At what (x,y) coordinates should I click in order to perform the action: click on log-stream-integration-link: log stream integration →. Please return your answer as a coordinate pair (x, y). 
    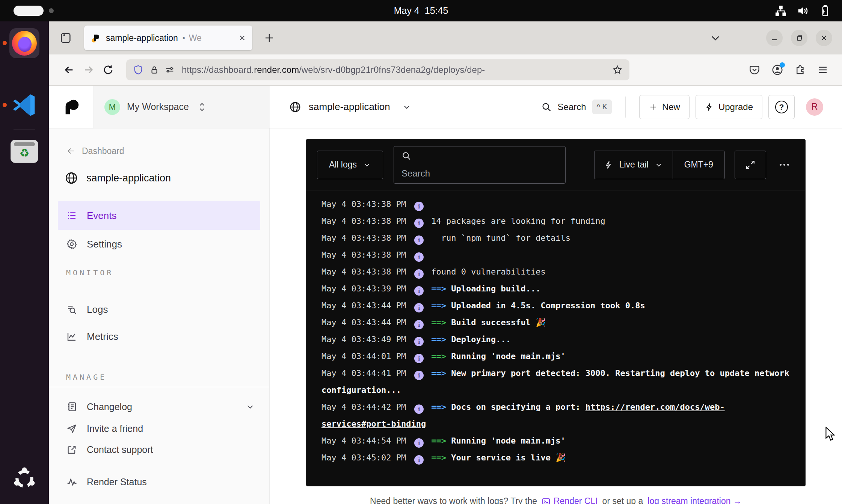
    Looking at the image, I should click on (695, 500).